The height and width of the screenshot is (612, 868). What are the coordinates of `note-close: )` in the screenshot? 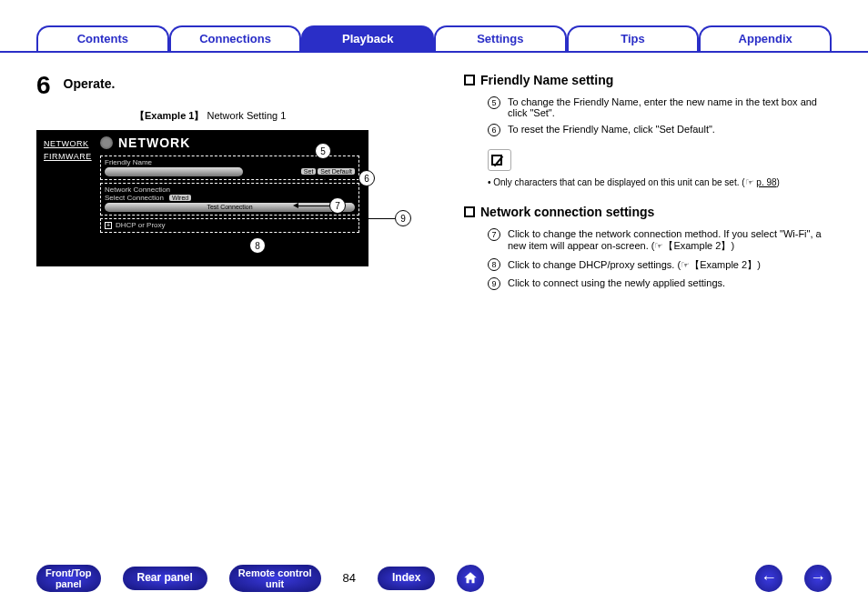 It's located at (779, 182).